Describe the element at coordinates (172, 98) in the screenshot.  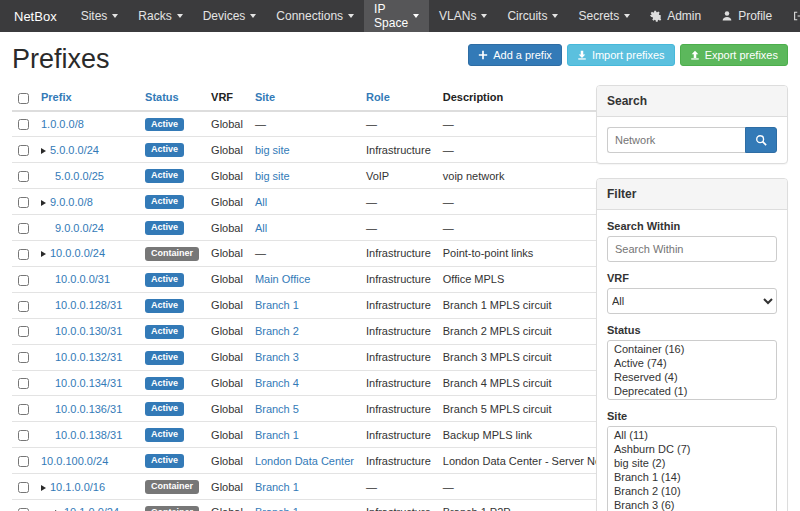
I see `column-header-status: Status` at that location.